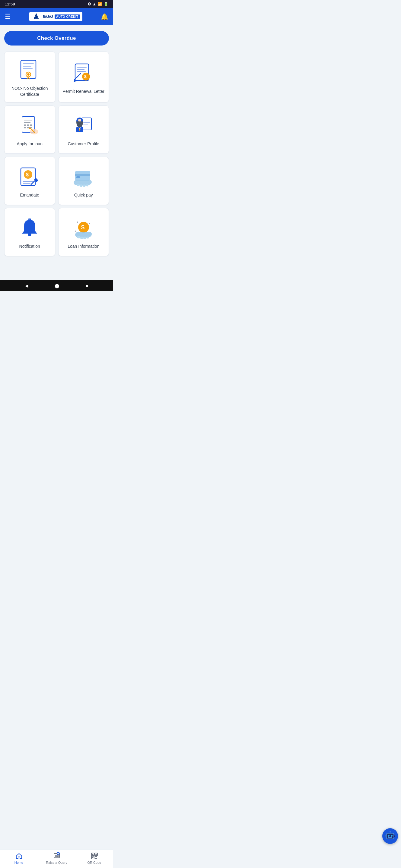 The height and width of the screenshot is (868, 401). Describe the element at coordinates (30, 181) in the screenshot. I see `card-emandate: $ Emandate` at that location.